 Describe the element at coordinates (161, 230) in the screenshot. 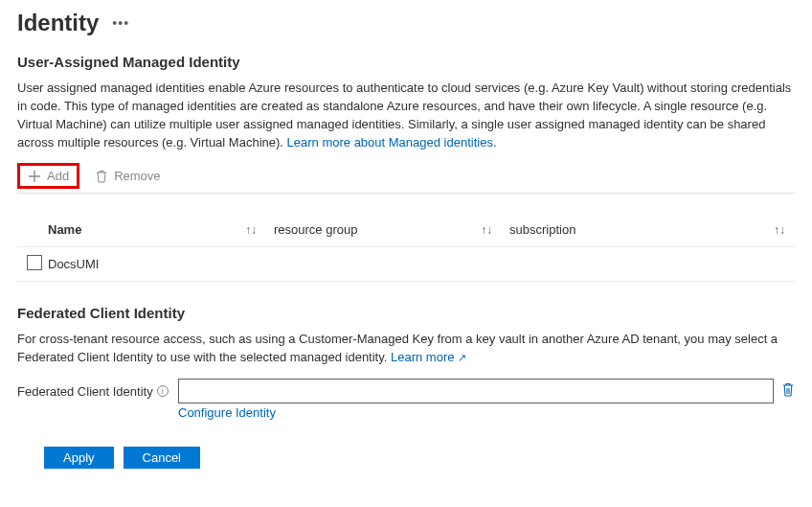

I see `col-name-head: Name ↑↓` at that location.